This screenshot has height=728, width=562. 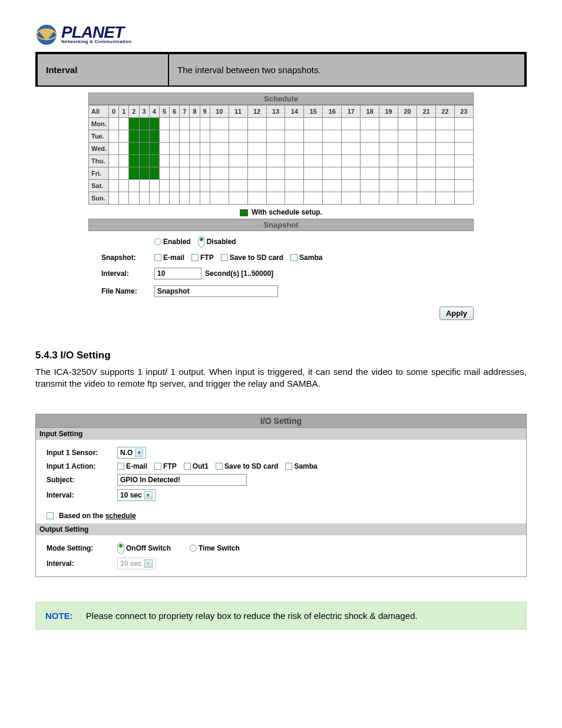 I want to click on interval-input, so click(x=178, y=274).